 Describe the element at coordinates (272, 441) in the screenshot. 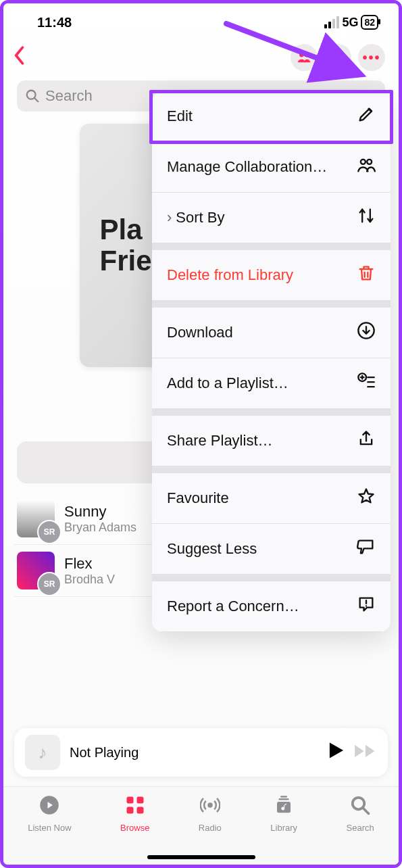

I see `menu-item-share: Share Playlist…` at that location.